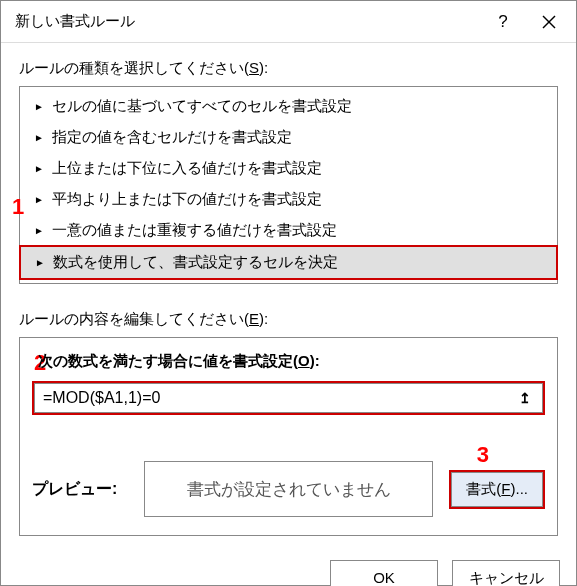 This screenshot has width=577, height=586. I want to click on rule-type-item: ► 平均より上または下の値だけを書式設定, so click(288, 200).